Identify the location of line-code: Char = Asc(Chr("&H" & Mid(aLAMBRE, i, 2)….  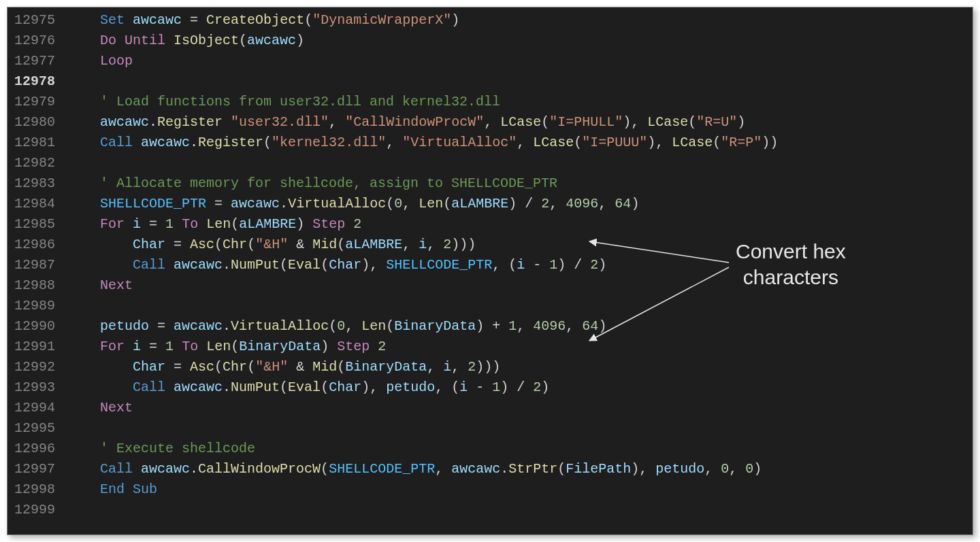
(272, 245).